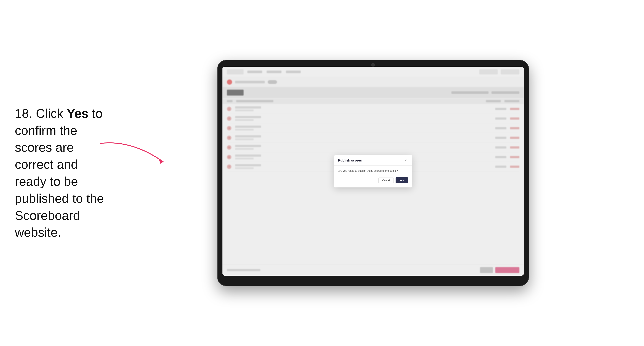  I want to click on modal-close-button: ✕, so click(406, 161).